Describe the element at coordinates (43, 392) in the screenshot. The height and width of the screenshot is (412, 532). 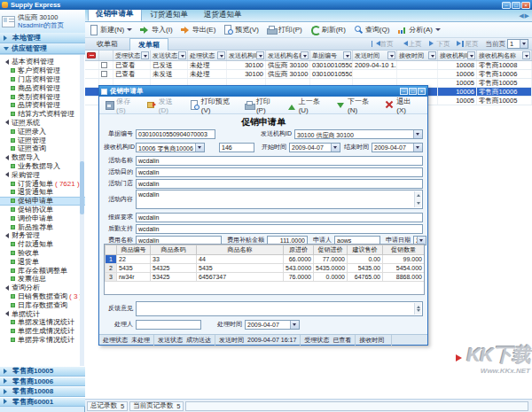
I see `sidebar-section-零售商10008: 零售商10008` at that location.